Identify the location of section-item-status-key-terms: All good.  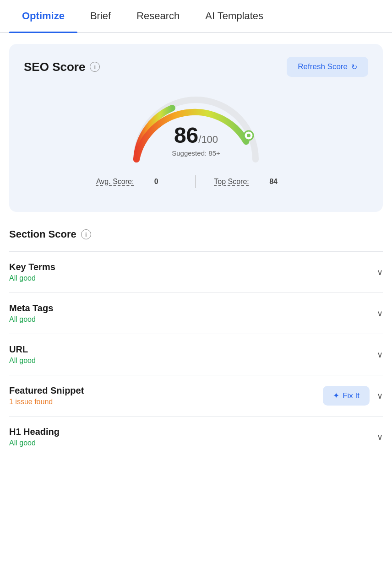
(193, 278).